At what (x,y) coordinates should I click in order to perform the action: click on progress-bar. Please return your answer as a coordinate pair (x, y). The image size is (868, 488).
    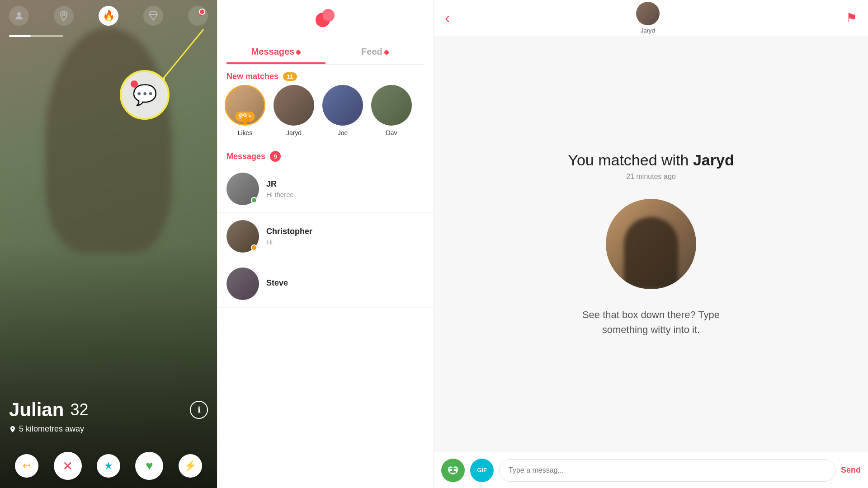
    Looking at the image, I should click on (36, 36).